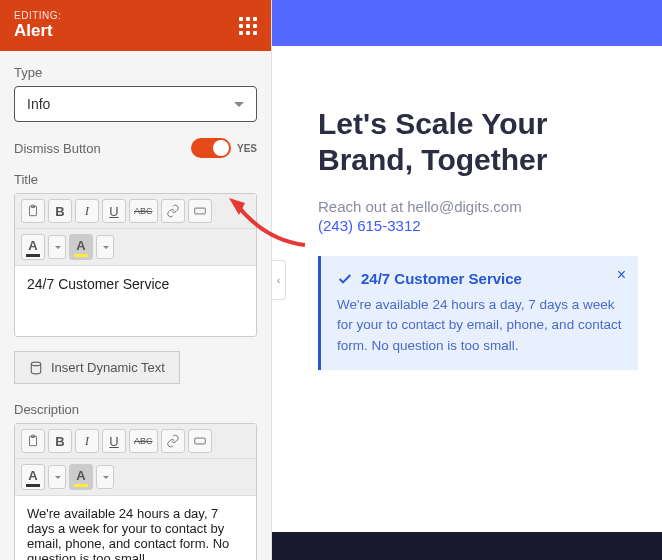 The width and height of the screenshot is (662, 560). Describe the element at coordinates (136, 478) in the screenshot. I see `desc-toolbar-2: A A` at that location.